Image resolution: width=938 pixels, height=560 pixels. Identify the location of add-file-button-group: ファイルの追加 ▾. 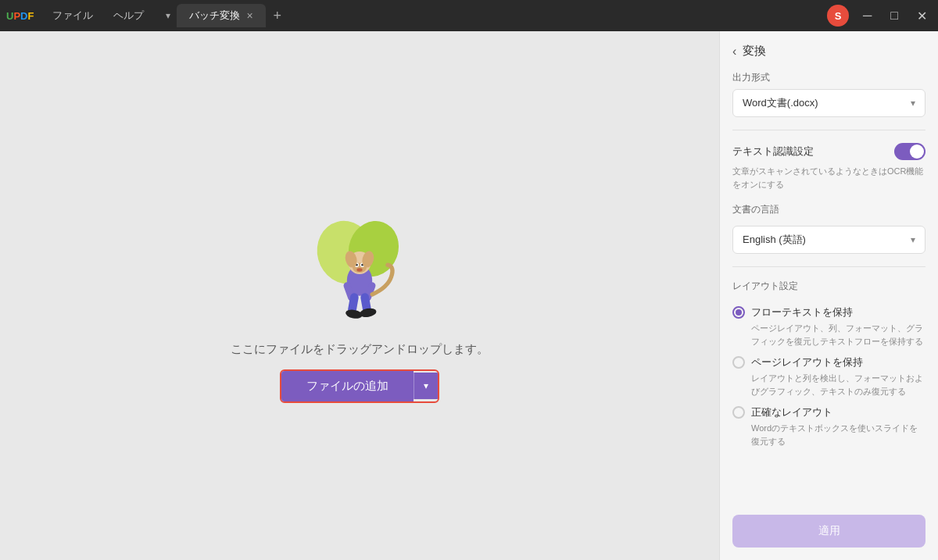
(360, 386).